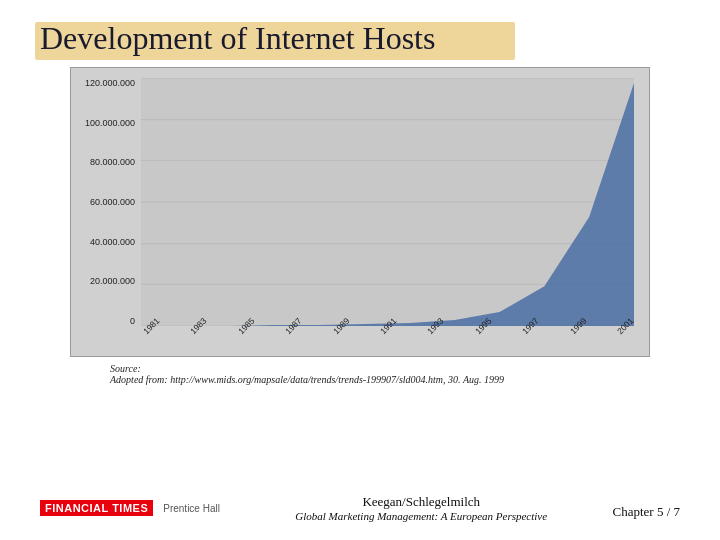 The height and width of the screenshot is (540, 720). Describe the element at coordinates (360, 38) in the screenshot. I see `slide-title: Development of Internet Hosts` at that location.